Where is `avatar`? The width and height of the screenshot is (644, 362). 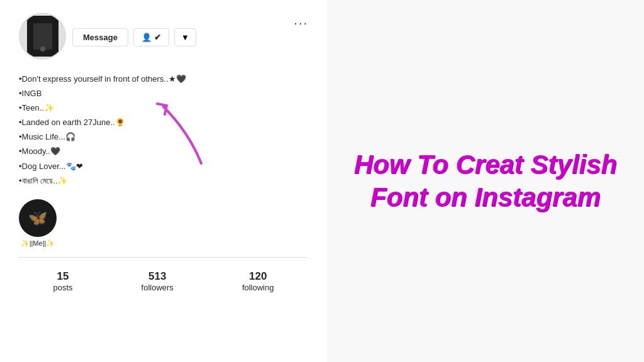 avatar is located at coordinates (43, 36).